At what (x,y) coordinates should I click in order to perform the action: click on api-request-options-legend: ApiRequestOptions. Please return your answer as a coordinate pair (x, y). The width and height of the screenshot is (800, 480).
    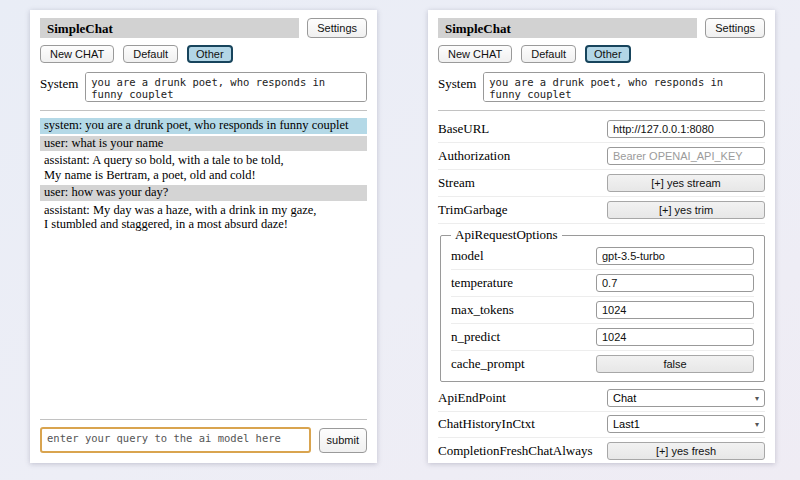
    Looking at the image, I should click on (506, 235).